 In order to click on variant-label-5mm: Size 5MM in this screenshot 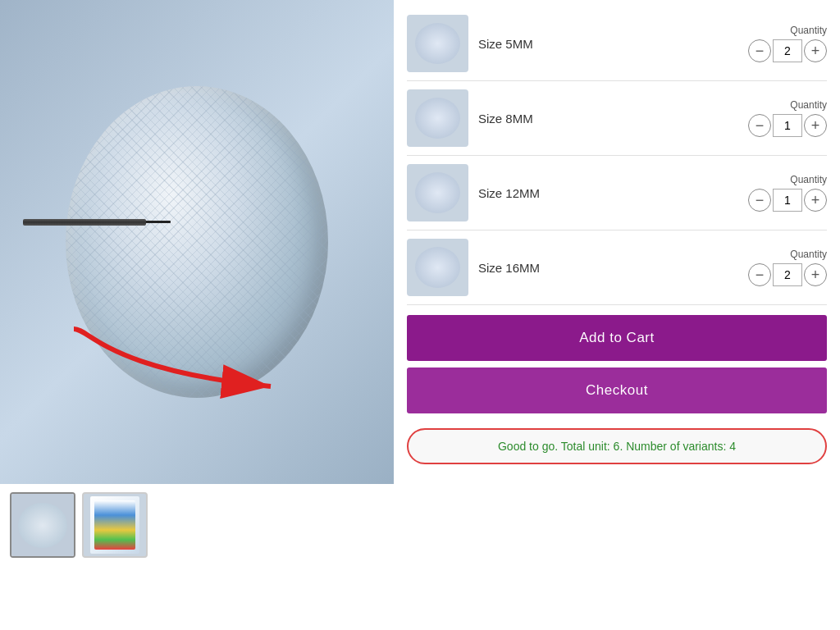, I will do `click(599, 44)`.